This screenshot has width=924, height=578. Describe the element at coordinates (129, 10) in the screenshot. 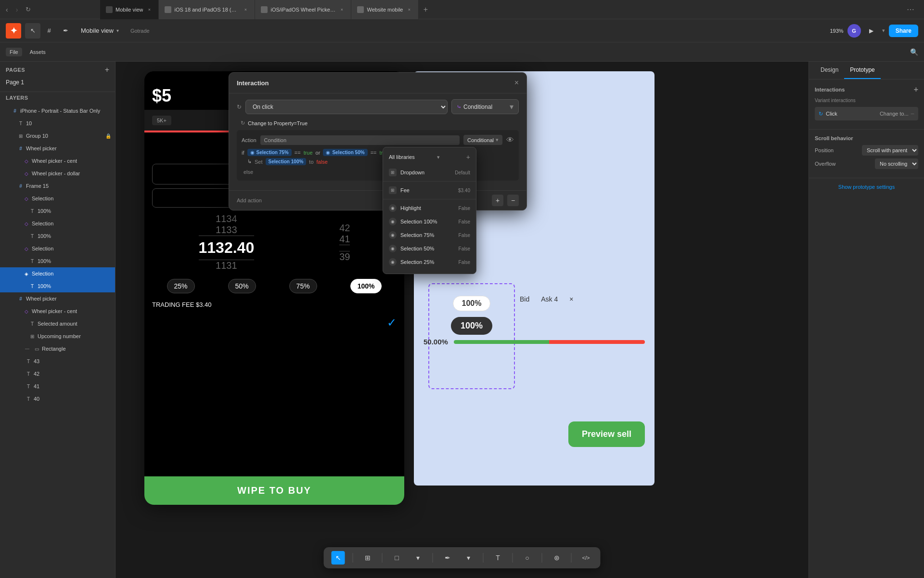

I see `browser-tab-1: Mobile view ×` at that location.